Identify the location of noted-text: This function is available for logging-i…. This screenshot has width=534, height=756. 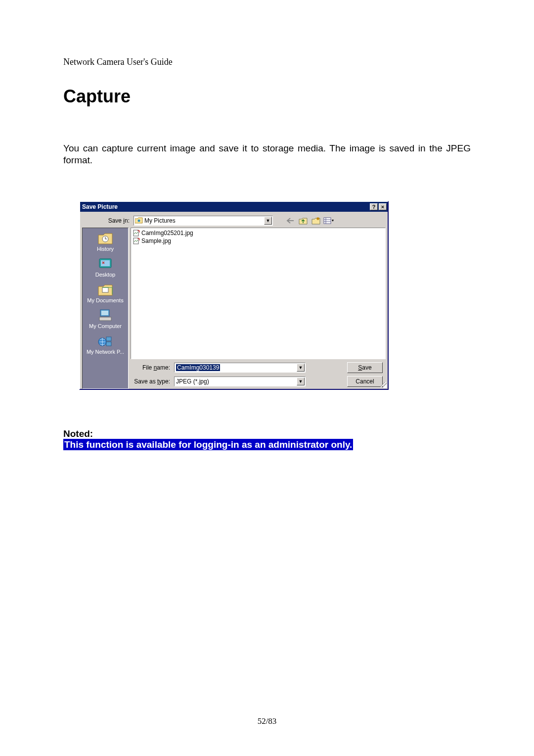
(208, 444).